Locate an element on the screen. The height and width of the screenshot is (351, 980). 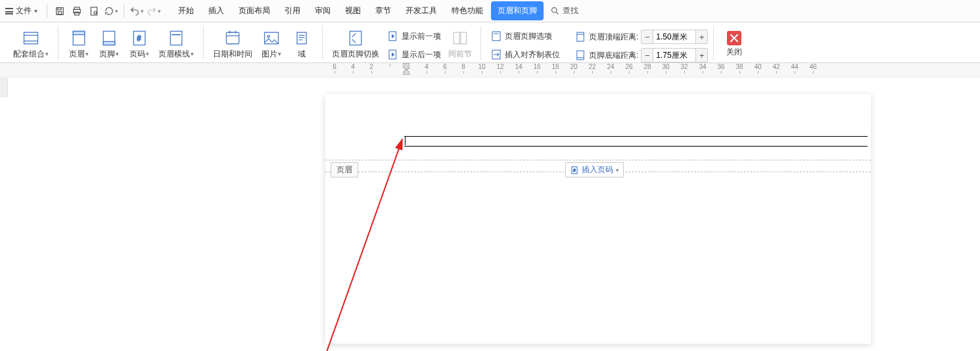
header-icon is located at coordinates (79, 38).